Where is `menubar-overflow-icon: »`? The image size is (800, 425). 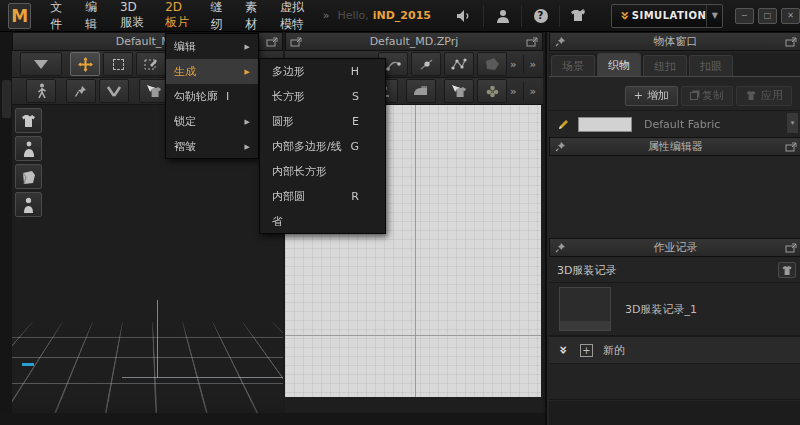
menubar-overflow-icon: » is located at coordinates (326, 16).